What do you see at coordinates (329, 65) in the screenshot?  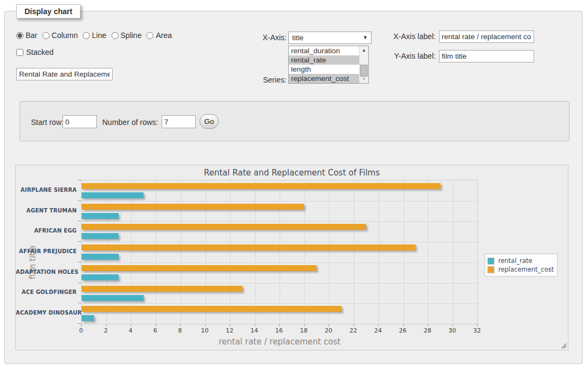 I see `series-multiselect: rental_durationrental_ratelengthreplacem…` at bounding box center [329, 65].